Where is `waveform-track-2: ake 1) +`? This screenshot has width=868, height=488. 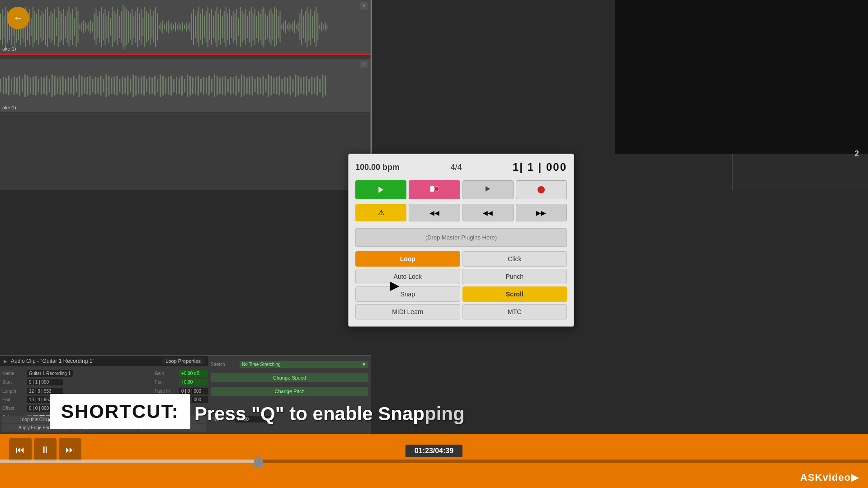
waveform-track-2: ake 1) + is located at coordinates (185, 86).